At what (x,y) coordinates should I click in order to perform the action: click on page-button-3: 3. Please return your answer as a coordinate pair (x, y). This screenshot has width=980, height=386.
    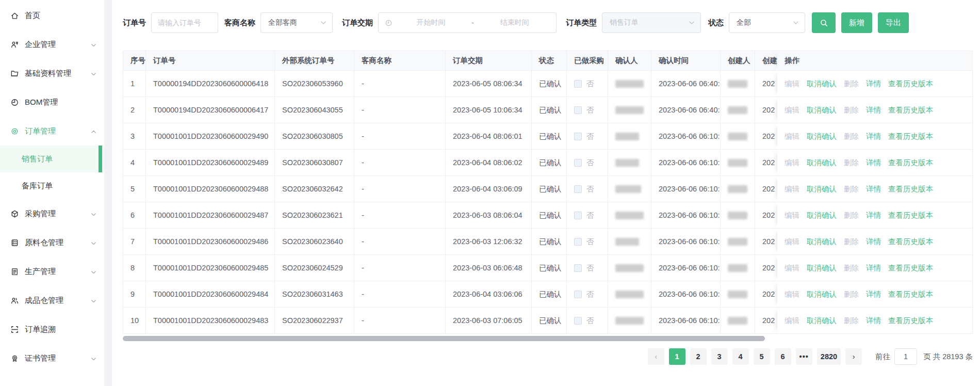
    Looking at the image, I should click on (720, 357).